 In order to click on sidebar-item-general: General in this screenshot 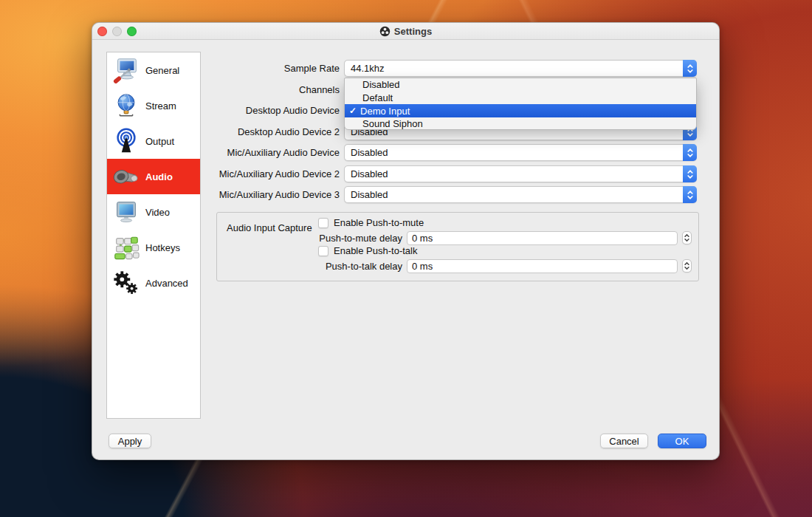, I will do `click(154, 70)`.